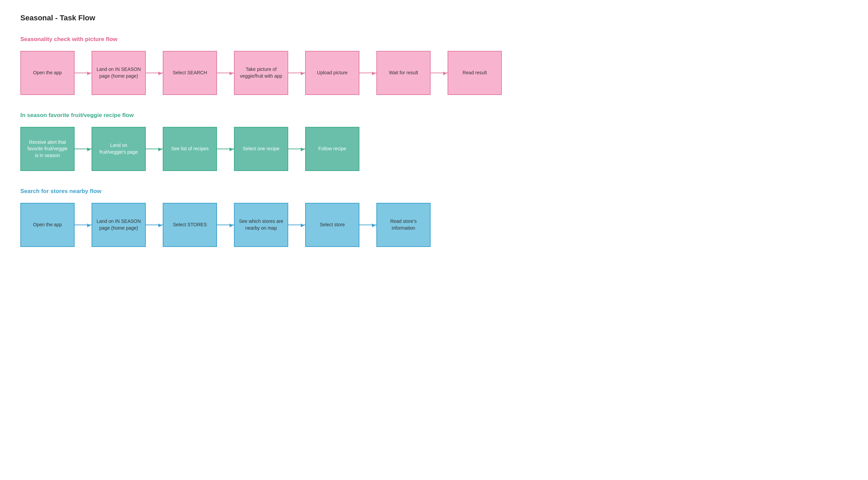 This screenshot has height=480, width=868. What do you see at coordinates (332, 73) in the screenshot?
I see `flow-box-seasonality-check-4: Upload picture` at bounding box center [332, 73].